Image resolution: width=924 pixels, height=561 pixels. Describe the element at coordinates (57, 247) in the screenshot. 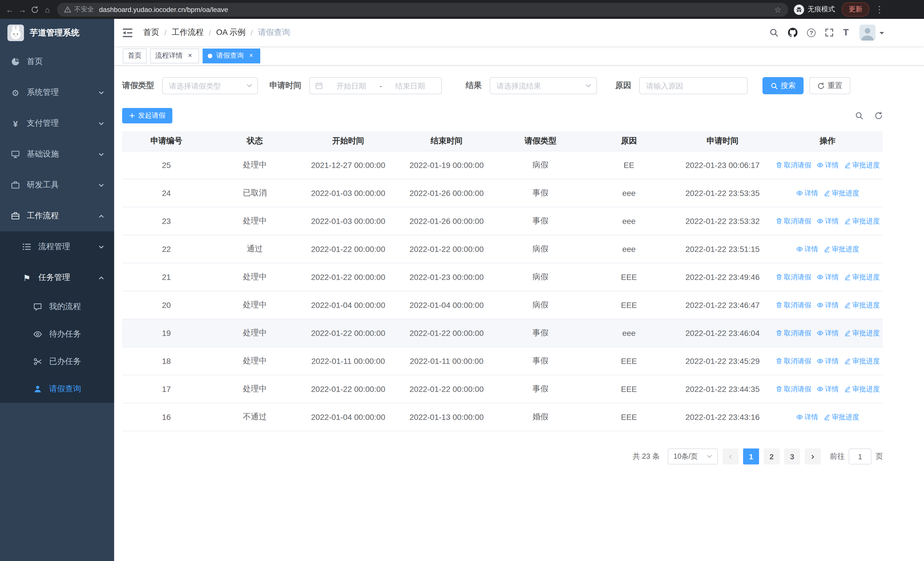

I see `sidebar-item-process-mgmt: 流程管理` at that location.